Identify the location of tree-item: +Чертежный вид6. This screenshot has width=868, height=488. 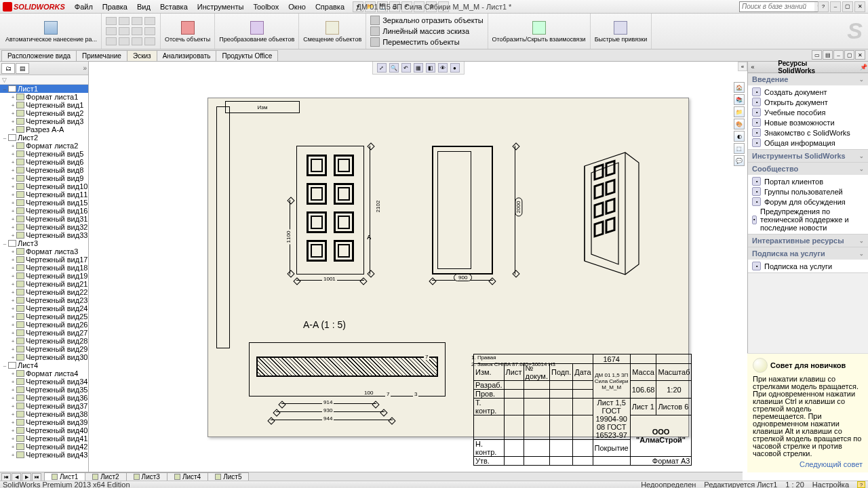
(44, 162).